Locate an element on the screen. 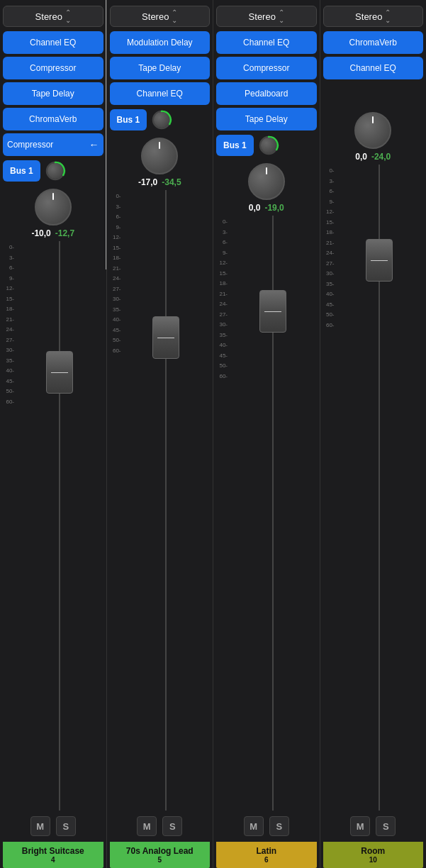 The image size is (426, 868). vol-numbers-4: 0,0 -24,0 is located at coordinates (373, 157).